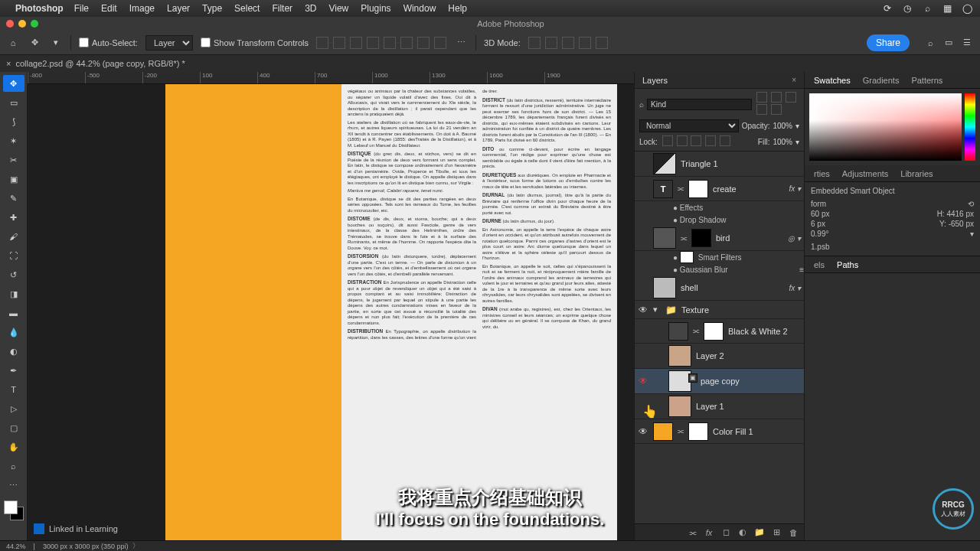 The width and height of the screenshot is (980, 551). What do you see at coordinates (818, 223) in the screenshot?
I see `prop-x: 6 px` at bounding box center [818, 223].